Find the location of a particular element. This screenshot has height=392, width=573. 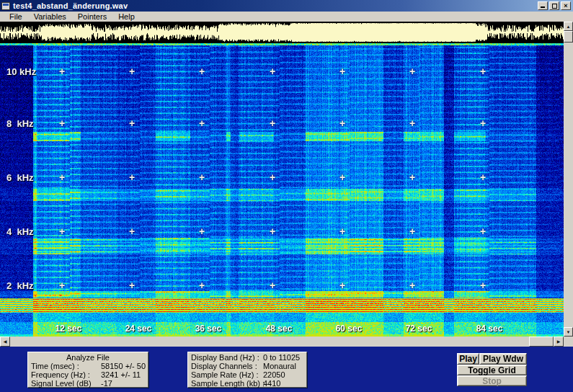

close-button: × is located at coordinates (566, 6).